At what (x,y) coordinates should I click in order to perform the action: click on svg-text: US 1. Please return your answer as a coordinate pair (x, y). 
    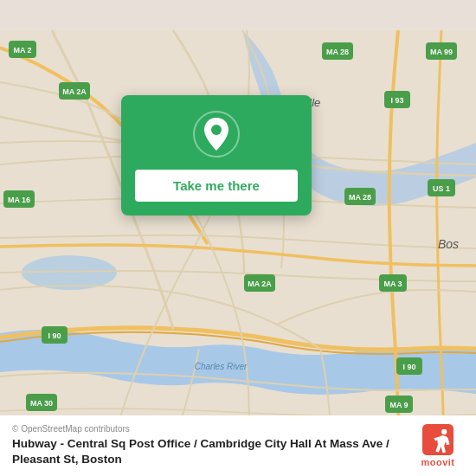
    Looking at the image, I should click on (441, 189).